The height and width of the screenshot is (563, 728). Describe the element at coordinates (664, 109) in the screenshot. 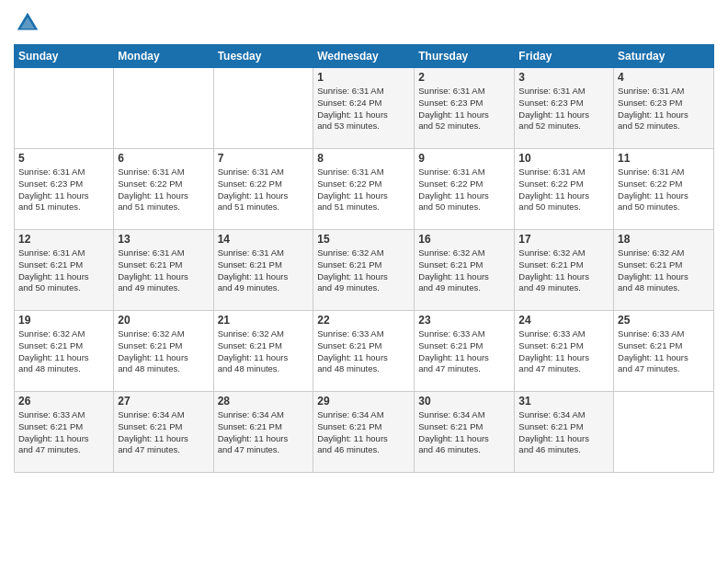

I see `calendar-cell: 4Sunrise: 6:31 AM Sunset: 6:23 PM Daylig…` at that location.